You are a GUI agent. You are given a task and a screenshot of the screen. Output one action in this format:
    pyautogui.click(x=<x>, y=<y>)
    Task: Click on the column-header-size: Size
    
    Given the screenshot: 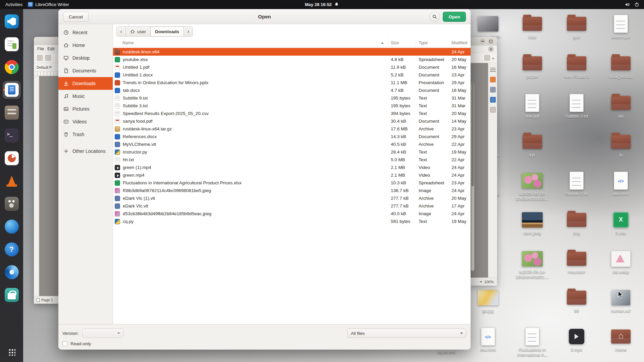 What is the action you would take?
    pyautogui.click(x=402, y=43)
    